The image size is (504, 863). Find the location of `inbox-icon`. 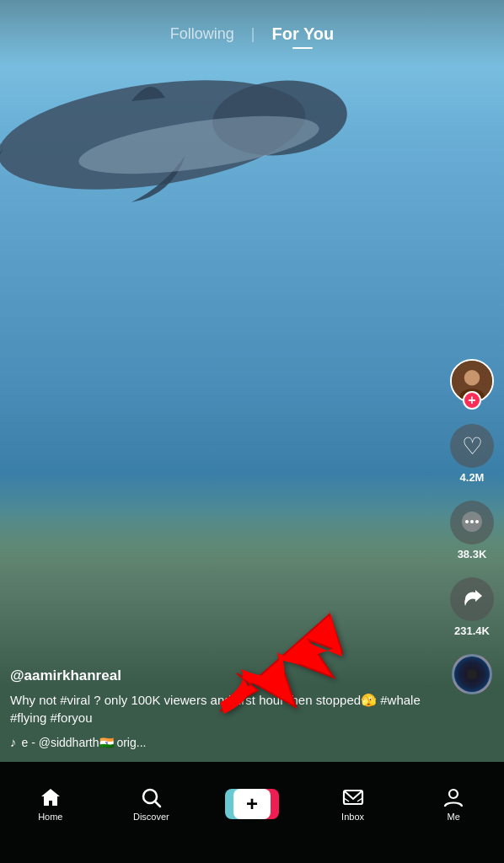

inbox-icon is located at coordinates (353, 797).